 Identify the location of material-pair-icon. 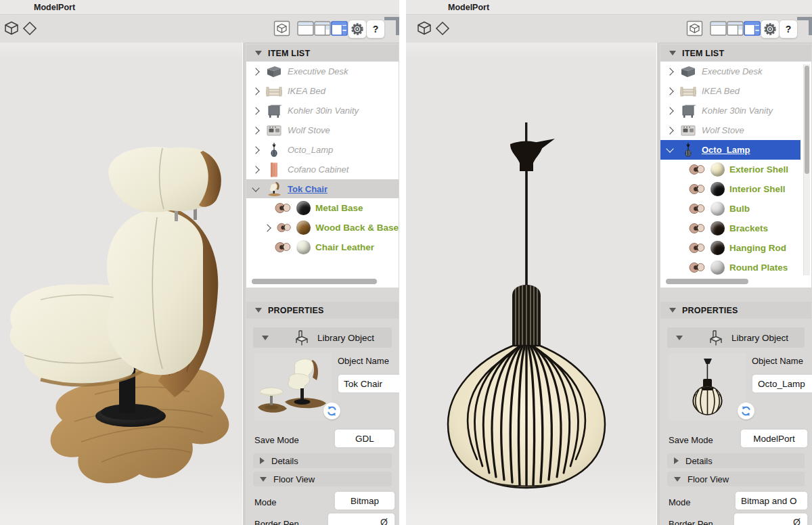
(697, 248).